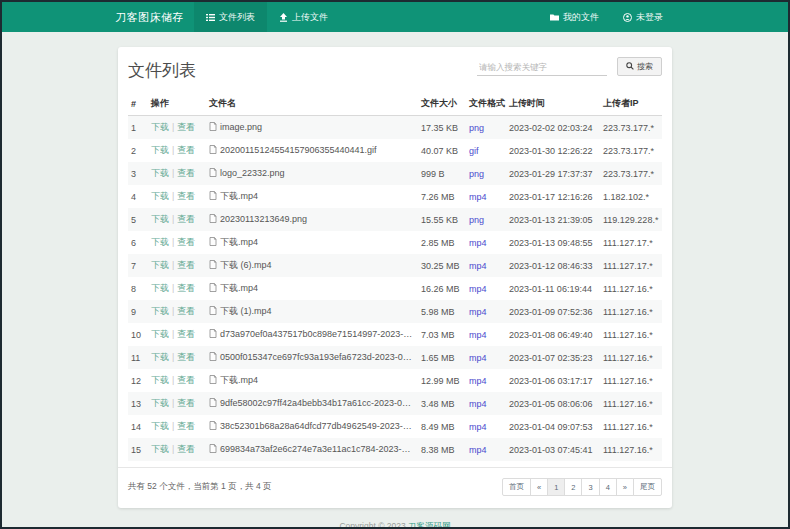 This screenshot has height=529, width=790. What do you see at coordinates (395, 104) in the screenshot?
I see `table-header-row: # 操作 文件名 文件大小 文件格式 上传时间 上传者IP` at bounding box center [395, 104].